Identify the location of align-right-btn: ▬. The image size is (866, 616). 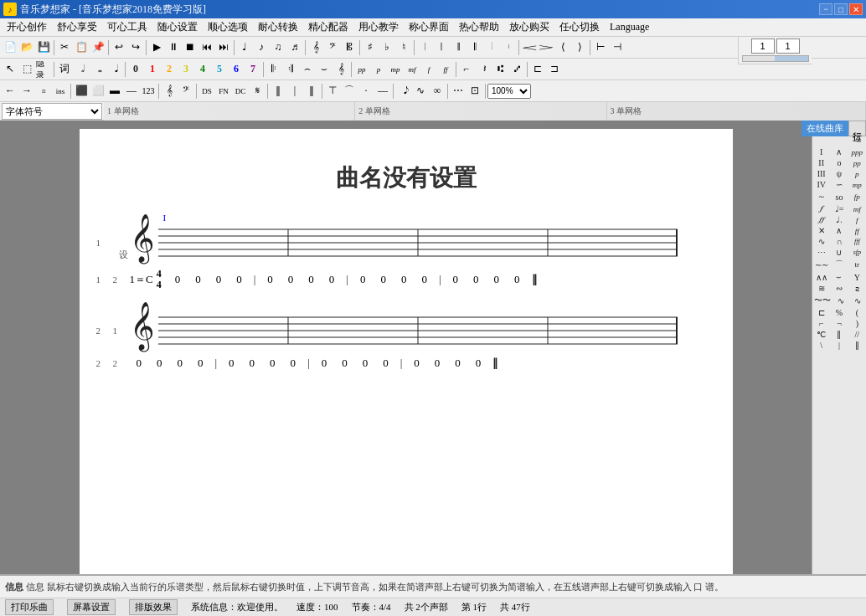
(115, 91).